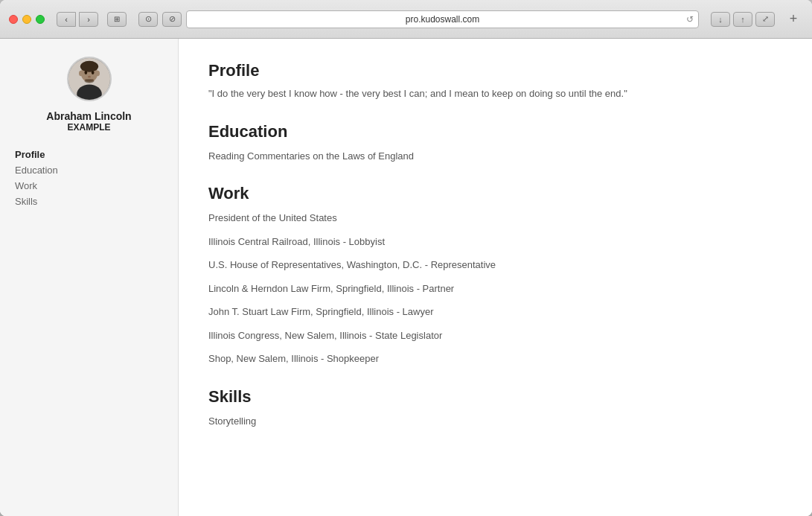 The image size is (812, 516). What do you see at coordinates (496, 289) in the screenshot?
I see `work-item-3: Lincoln & Herndon Law Firm, Springfield,…` at bounding box center [496, 289].